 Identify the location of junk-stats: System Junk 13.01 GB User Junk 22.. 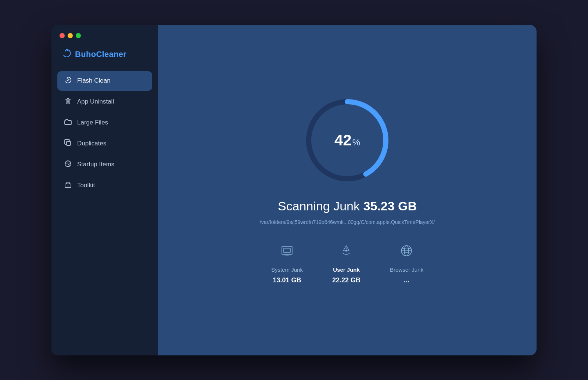
(347, 264).